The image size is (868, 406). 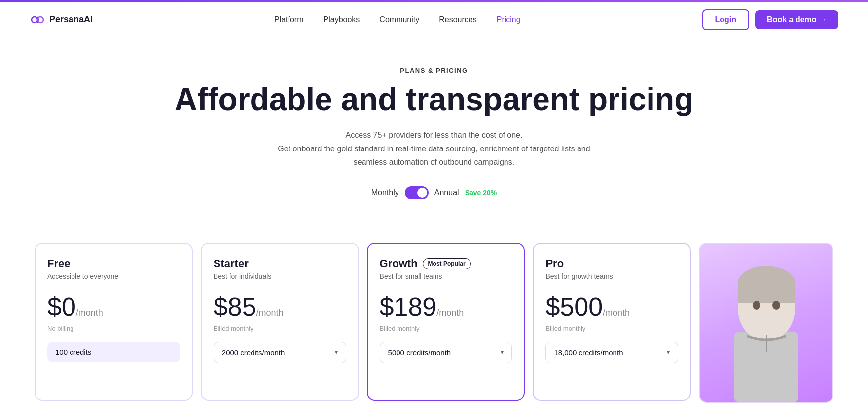 What do you see at coordinates (113, 352) in the screenshot?
I see `credits-free: 100 credits` at bounding box center [113, 352].